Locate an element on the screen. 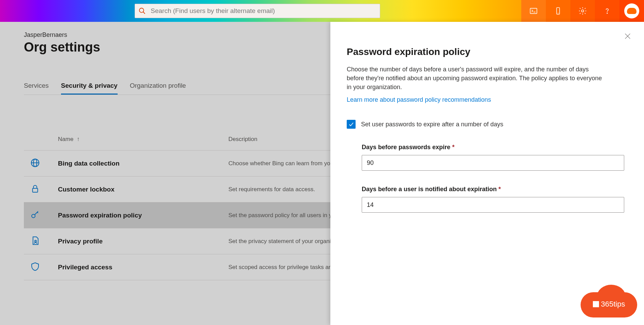 This screenshot has height=325, width=644. field-days-expire: Days before passwords expire * is located at coordinates (493, 157).